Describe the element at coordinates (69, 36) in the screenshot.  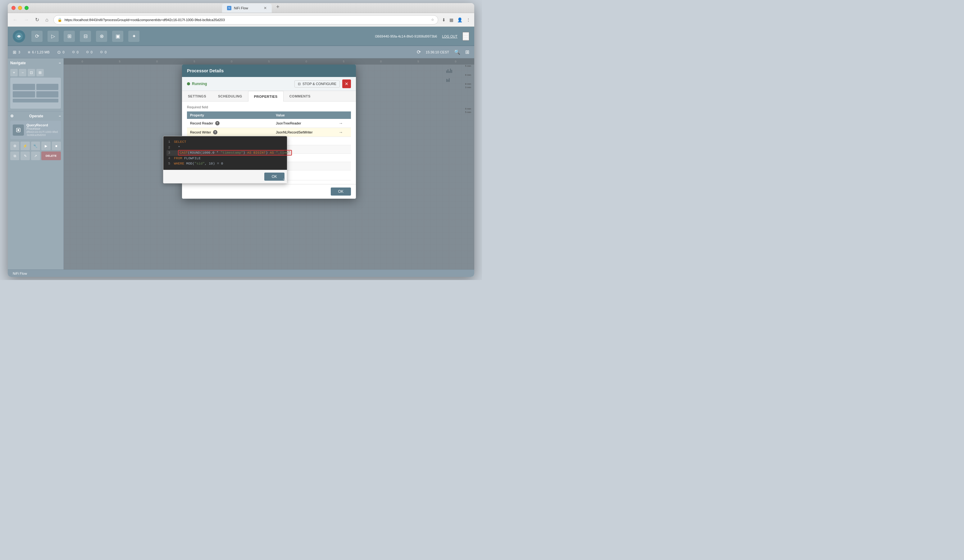
I see `input-icon: ⊞` at that location.